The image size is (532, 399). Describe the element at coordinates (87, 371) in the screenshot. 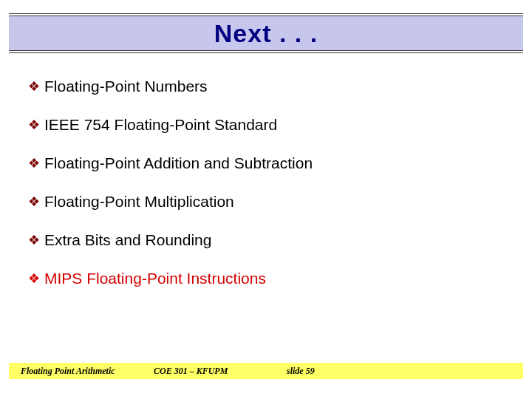

I see `footer-topic: Floating Point Arithmetic` at that location.